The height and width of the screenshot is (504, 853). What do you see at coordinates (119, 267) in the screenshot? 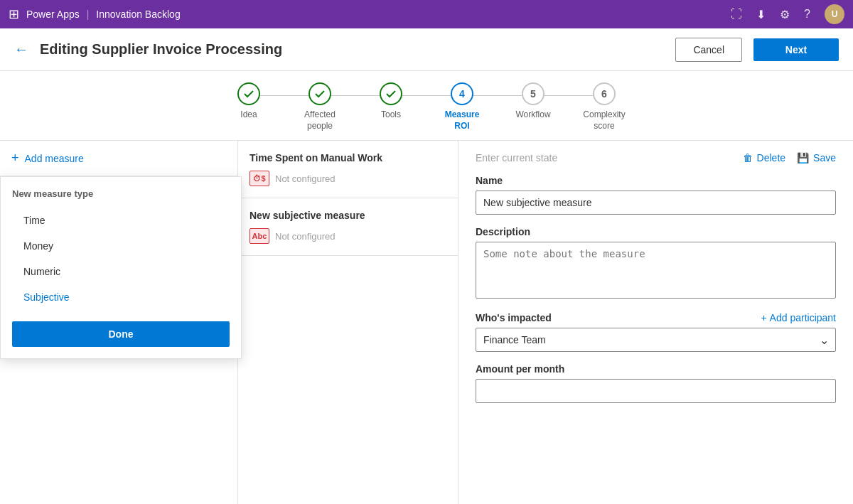
I see `measure-type-dropdown: New measure type TimeMoneyNumericSubject…` at bounding box center [119, 267].